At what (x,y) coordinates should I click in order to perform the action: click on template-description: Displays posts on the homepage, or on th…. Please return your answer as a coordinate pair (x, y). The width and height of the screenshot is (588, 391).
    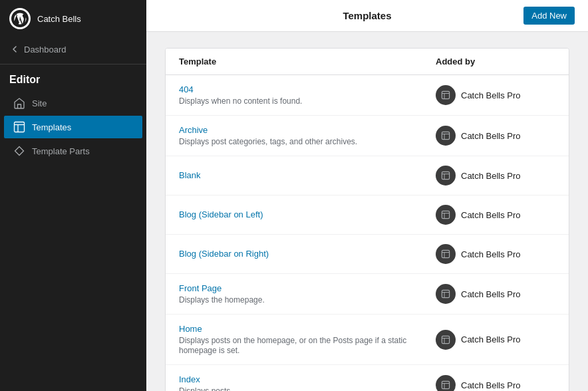
    Looking at the image, I should click on (293, 346).